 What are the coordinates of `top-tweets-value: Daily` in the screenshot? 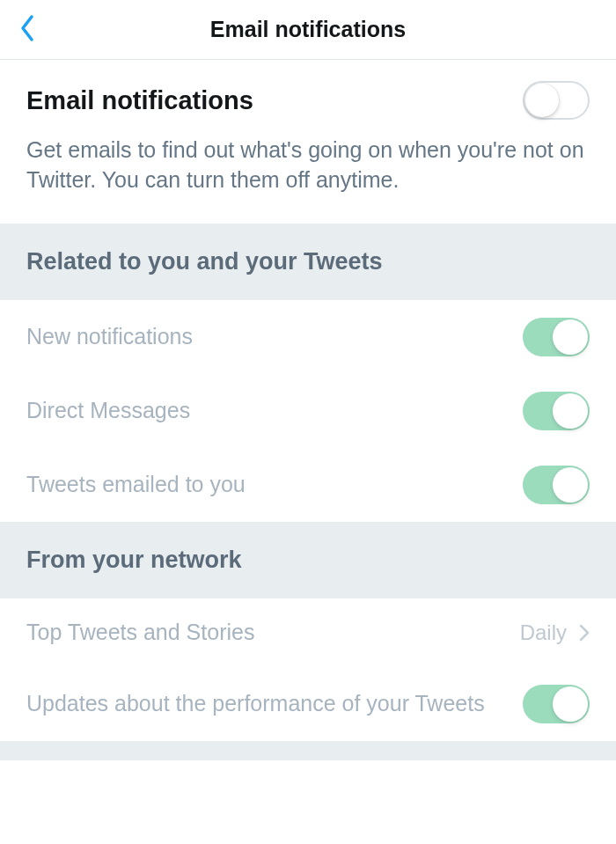 It's located at (544, 633).